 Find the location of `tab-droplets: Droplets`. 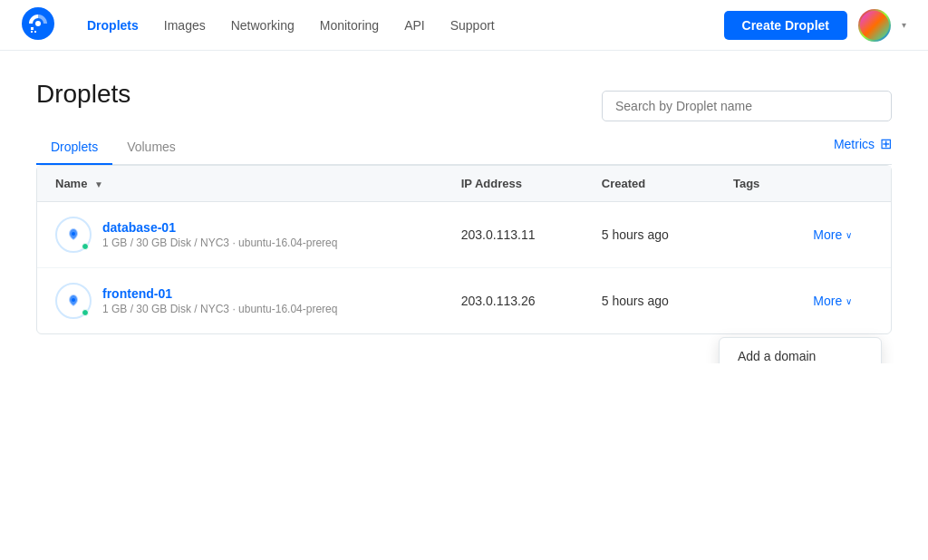

tab-droplets: Droplets is located at coordinates (74, 148).